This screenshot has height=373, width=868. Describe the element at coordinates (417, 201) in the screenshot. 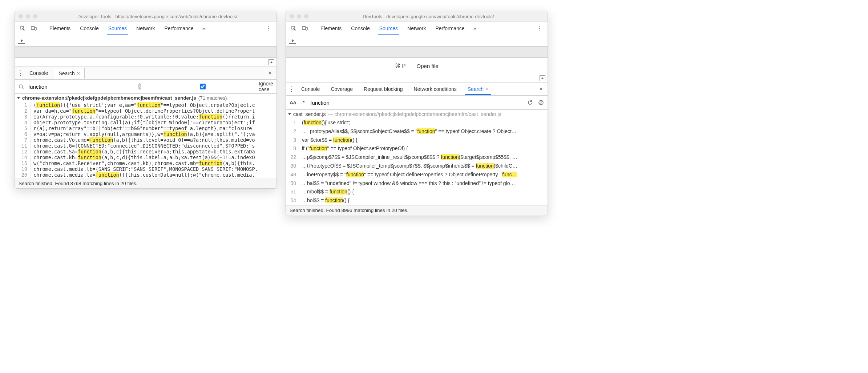

I see `result-line: 54…bol$$ = function() {` at that location.